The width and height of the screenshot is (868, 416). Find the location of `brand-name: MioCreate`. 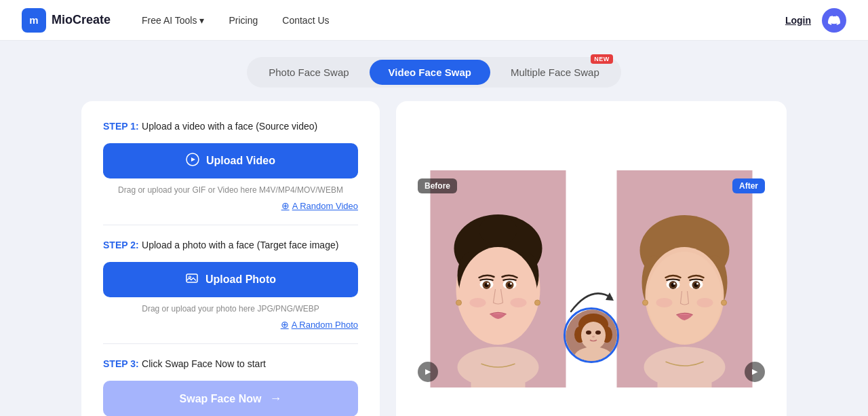

brand-name: MioCreate is located at coordinates (81, 20).